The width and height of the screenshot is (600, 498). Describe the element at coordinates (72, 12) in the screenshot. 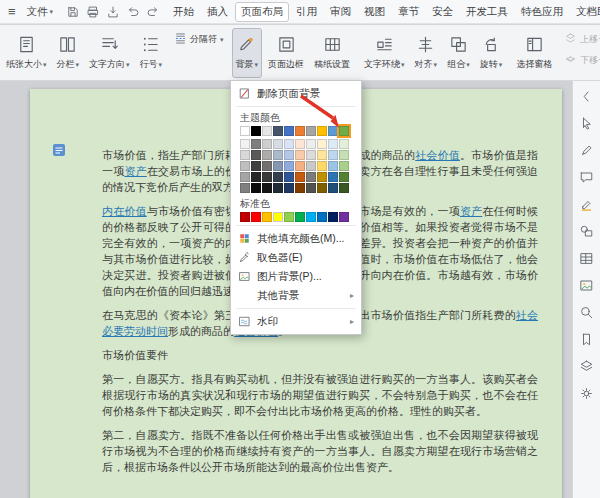

I see `save-icon` at that location.